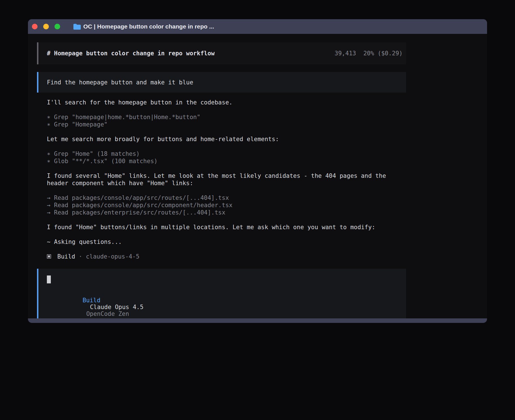 This screenshot has height=420, width=515. Describe the element at coordinates (345, 53) in the screenshot. I see `token-count: 39,413` at that location.